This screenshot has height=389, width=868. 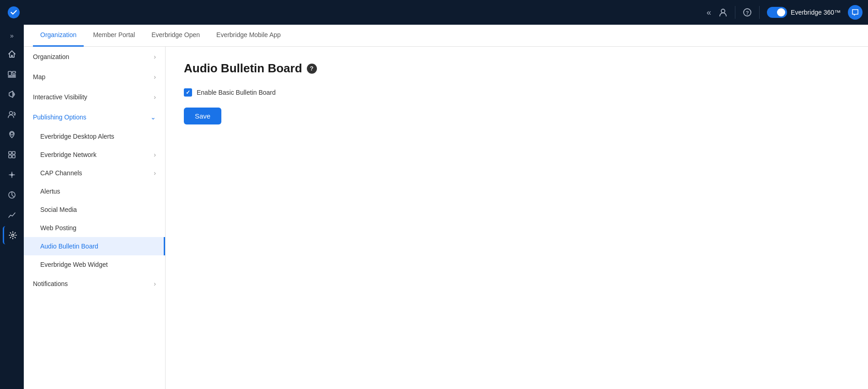 I want to click on save-button: Save, so click(x=203, y=116).